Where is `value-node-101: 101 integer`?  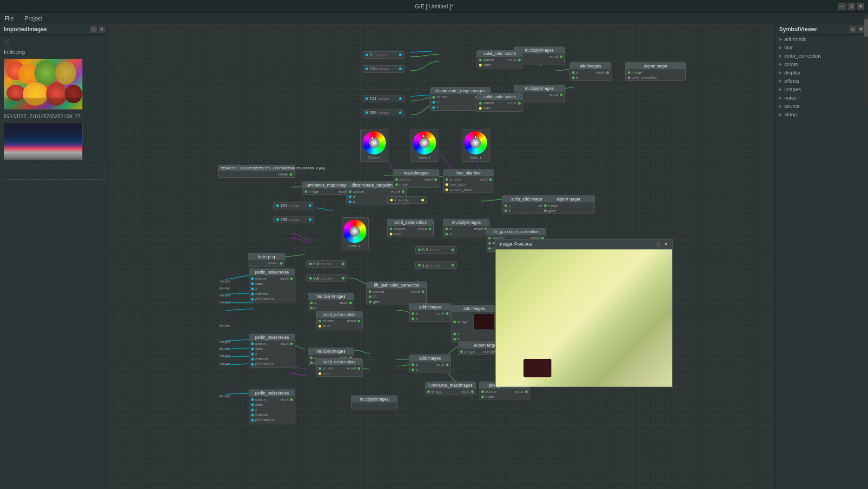 value-node-101: 101 integer is located at coordinates (384, 99).